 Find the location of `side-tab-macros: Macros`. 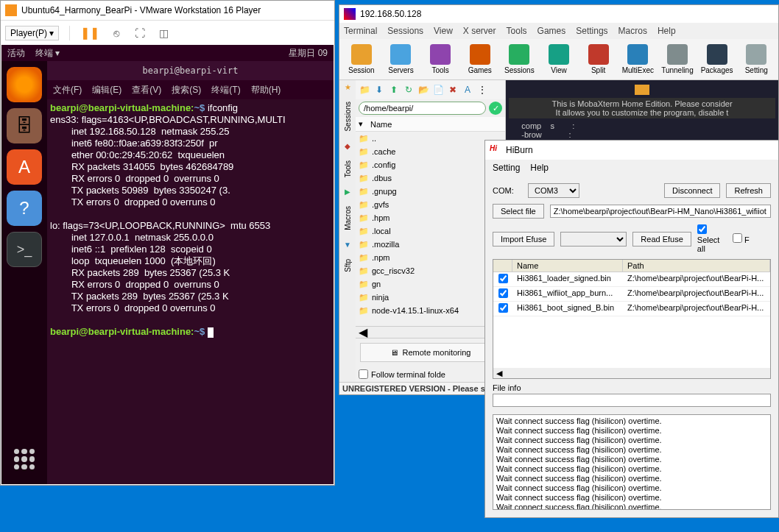

side-tab-macros: Macros is located at coordinates (348, 218).